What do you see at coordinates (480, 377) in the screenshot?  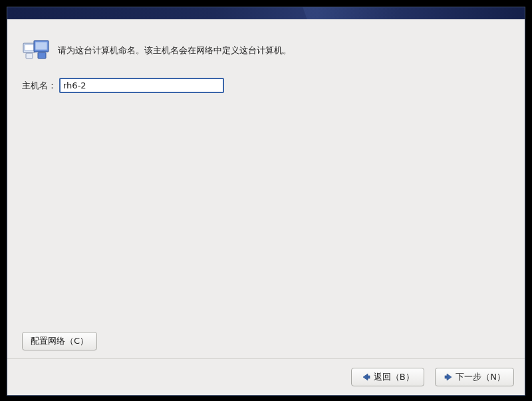 I see `next-label: 下一步（N）` at bounding box center [480, 377].